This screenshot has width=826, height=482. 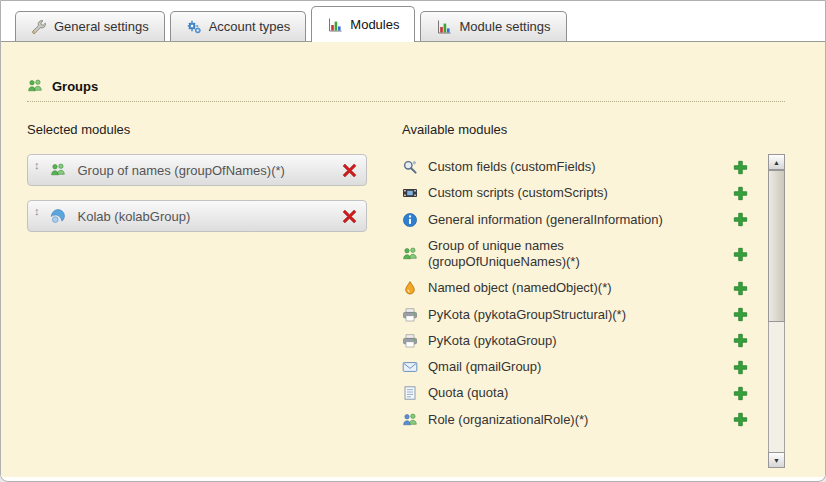 What do you see at coordinates (776, 460) in the screenshot?
I see `scroll-down-icon: ▼` at bounding box center [776, 460].